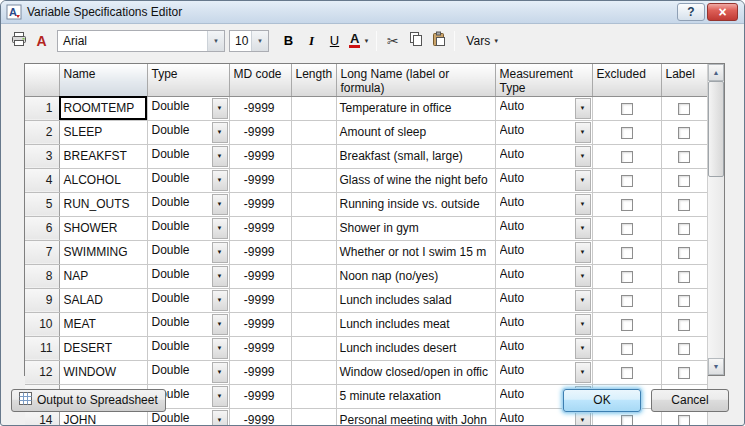 This screenshot has width=745, height=426. Describe the element at coordinates (103, 228) in the screenshot. I see `name-cell: SHOWER` at that location.